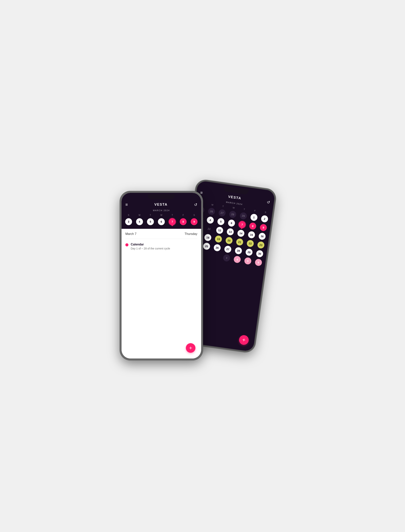 This screenshot has width=405, height=532. I want to click on refresh-icon-front: ↺, so click(196, 205).